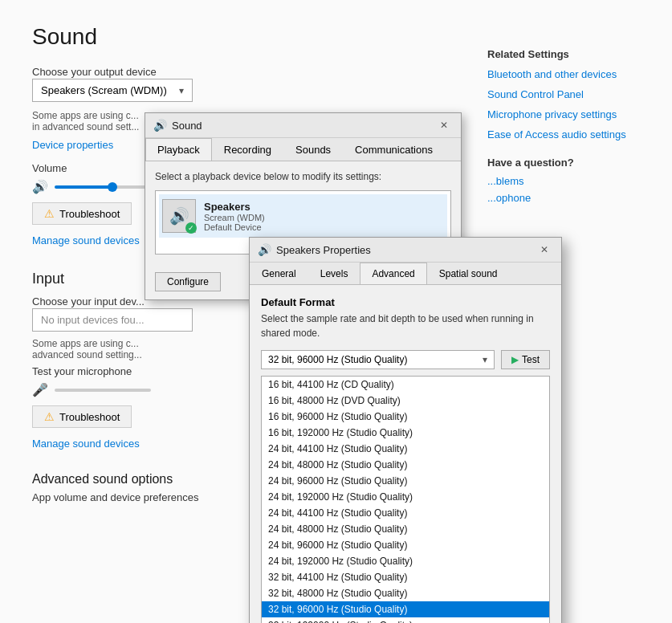 The width and height of the screenshot is (672, 623). What do you see at coordinates (405, 529) in the screenshot?
I see `option-9: 24 bit, 48000 Hz (Studio Quality)` at bounding box center [405, 529].